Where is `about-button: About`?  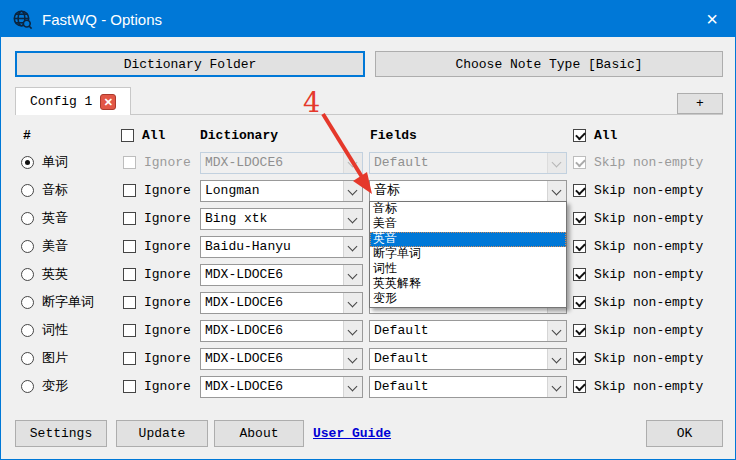
about-button: About is located at coordinates (259, 434).